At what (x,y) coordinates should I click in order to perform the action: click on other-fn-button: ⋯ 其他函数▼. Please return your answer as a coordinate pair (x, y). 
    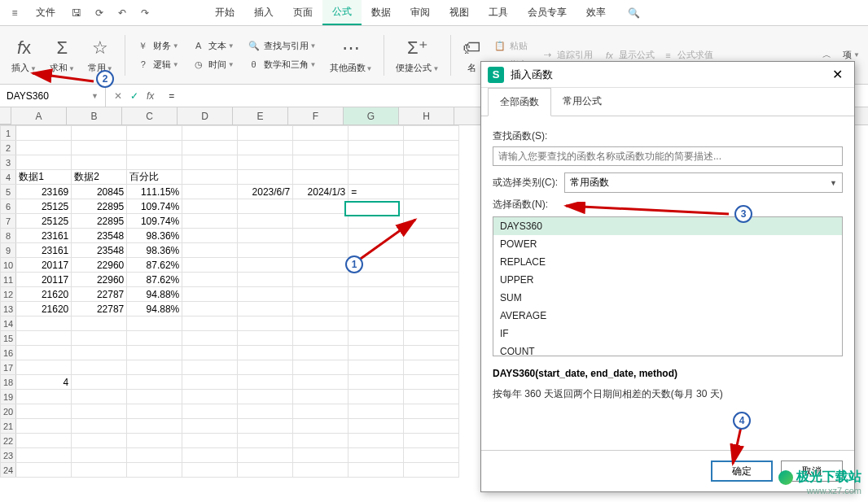
    Looking at the image, I should click on (352, 55).